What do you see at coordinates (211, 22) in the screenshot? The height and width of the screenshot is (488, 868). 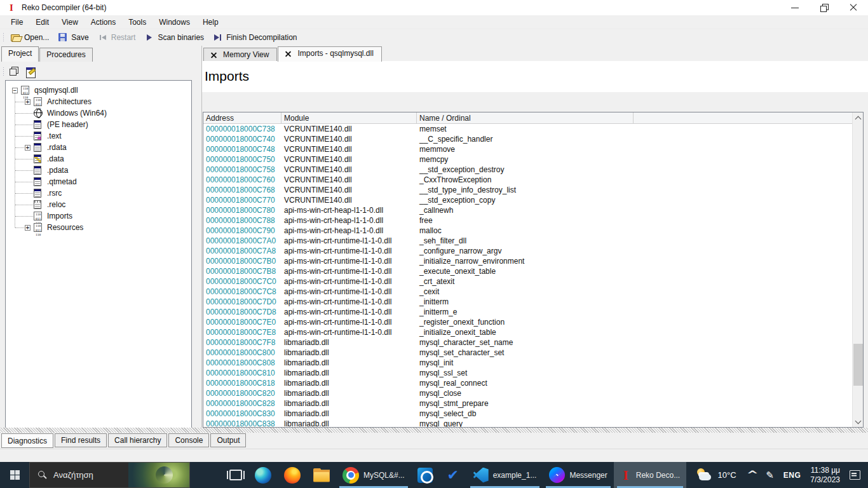 I see `menu-item: Help` at bounding box center [211, 22].